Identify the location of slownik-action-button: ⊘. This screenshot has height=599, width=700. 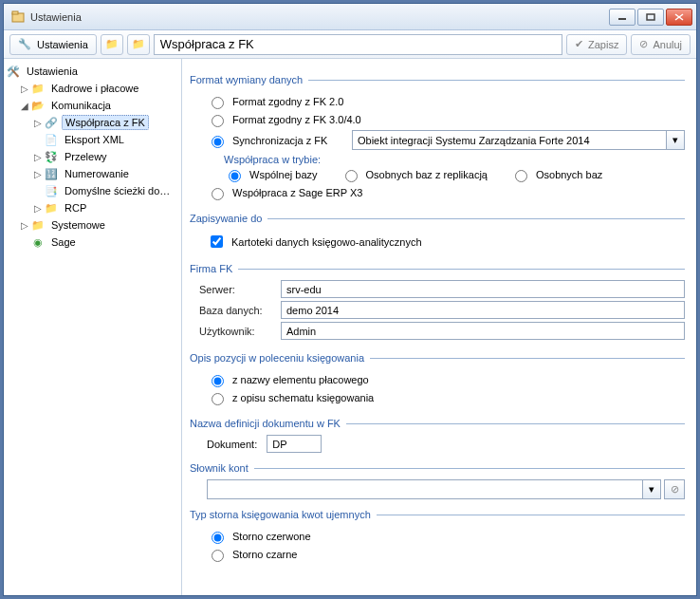
(674, 490).